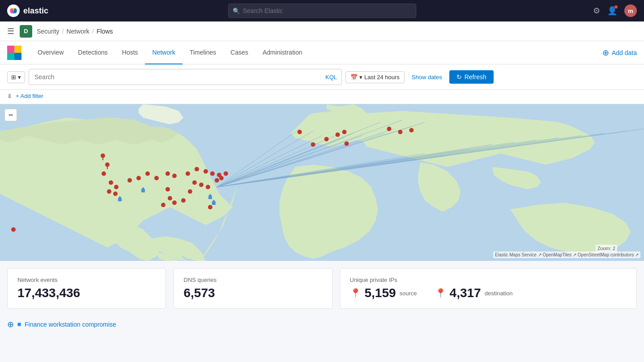  I want to click on source-ip-item: 📍 5,159 source, so click(384, 293).